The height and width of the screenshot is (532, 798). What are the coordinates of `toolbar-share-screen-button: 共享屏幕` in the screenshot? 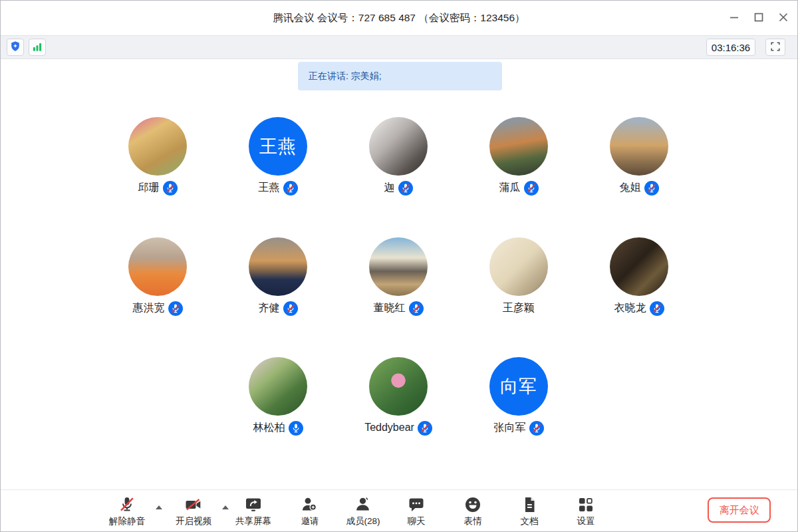 It's located at (253, 511).